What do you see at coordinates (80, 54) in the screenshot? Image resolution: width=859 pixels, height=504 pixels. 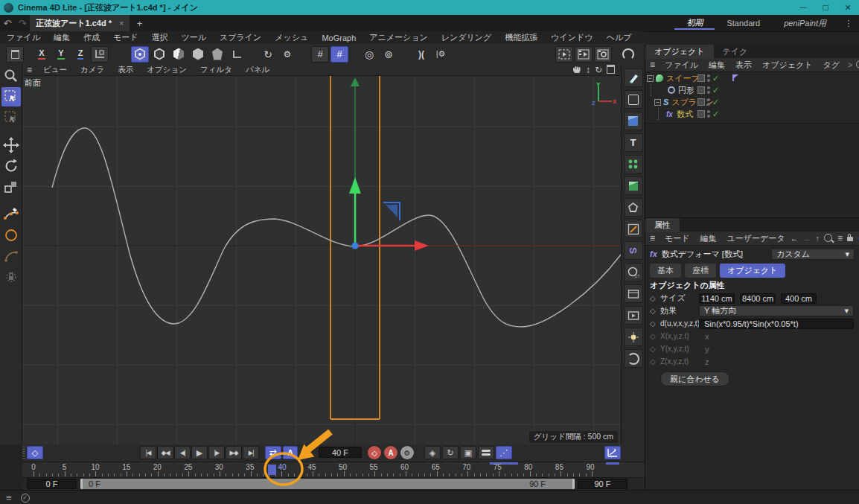 I see `axis-z-button: Z` at bounding box center [80, 54].